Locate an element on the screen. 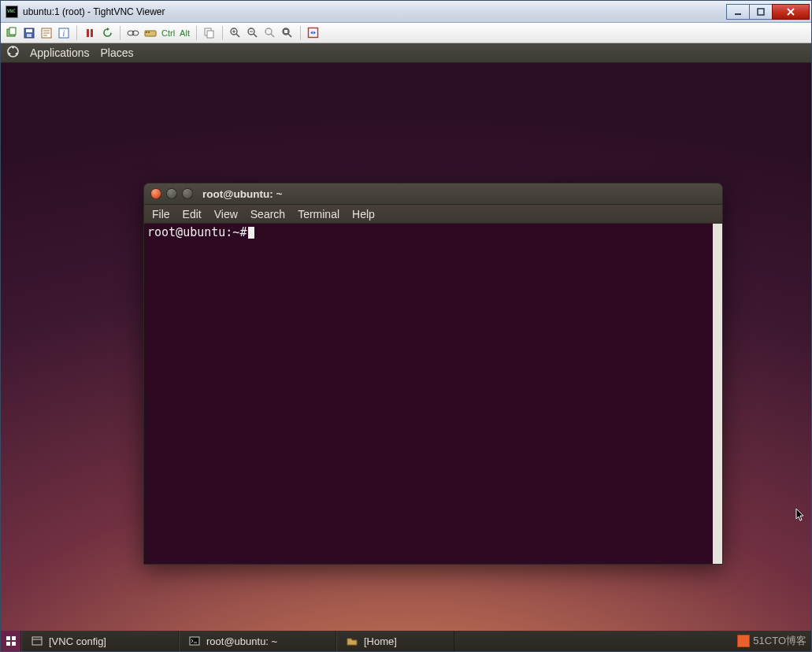 This screenshot has height=652, width=812. taskbar-item-label: [VNC config] is located at coordinates (77, 641).